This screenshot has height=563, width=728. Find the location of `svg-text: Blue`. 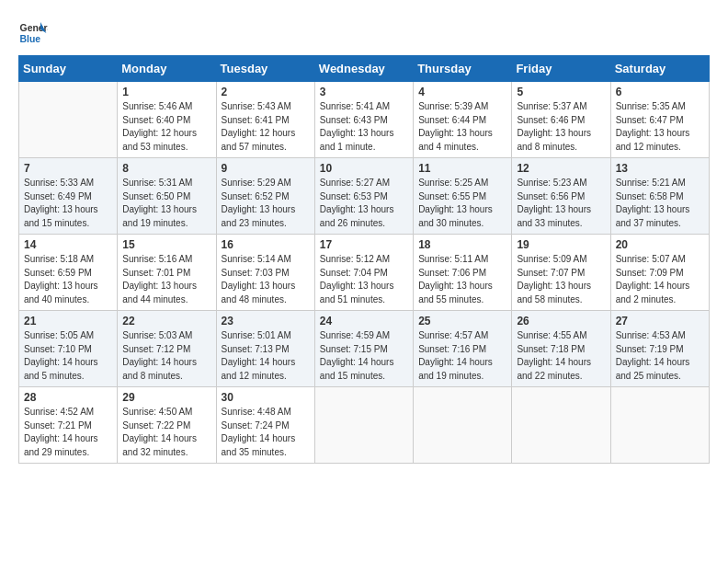

svg-text: Blue is located at coordinates (31, 39).